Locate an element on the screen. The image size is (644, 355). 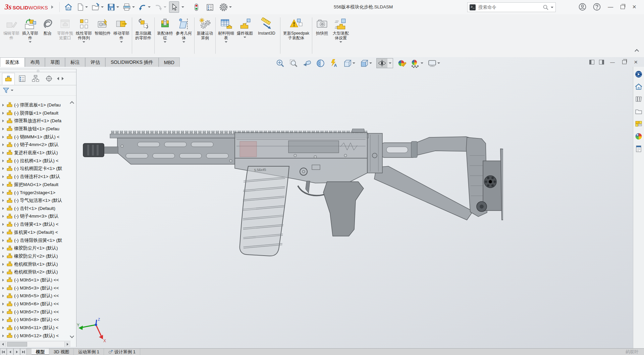
tree-item: (-) 销子4mm<3> (默认 is located at coordinates (38, 217).